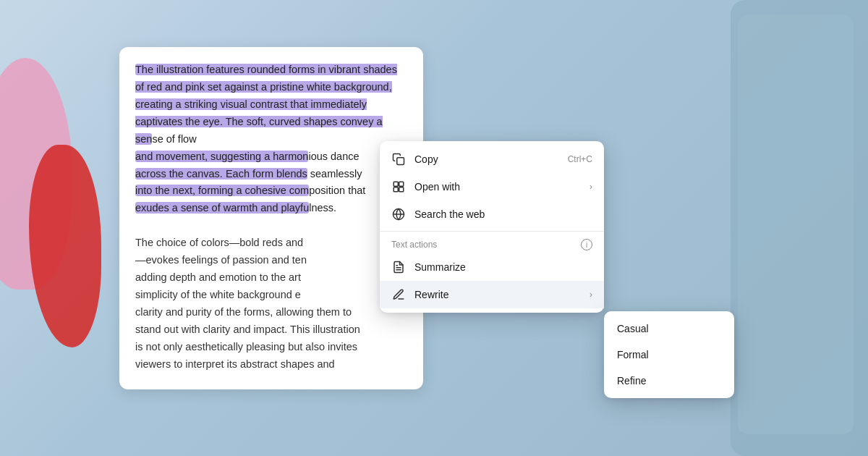 Image resolution: width=868 pixels, height=456 pixels. I want to click on menu-item-summarize: Summarize, so click(492, 267).